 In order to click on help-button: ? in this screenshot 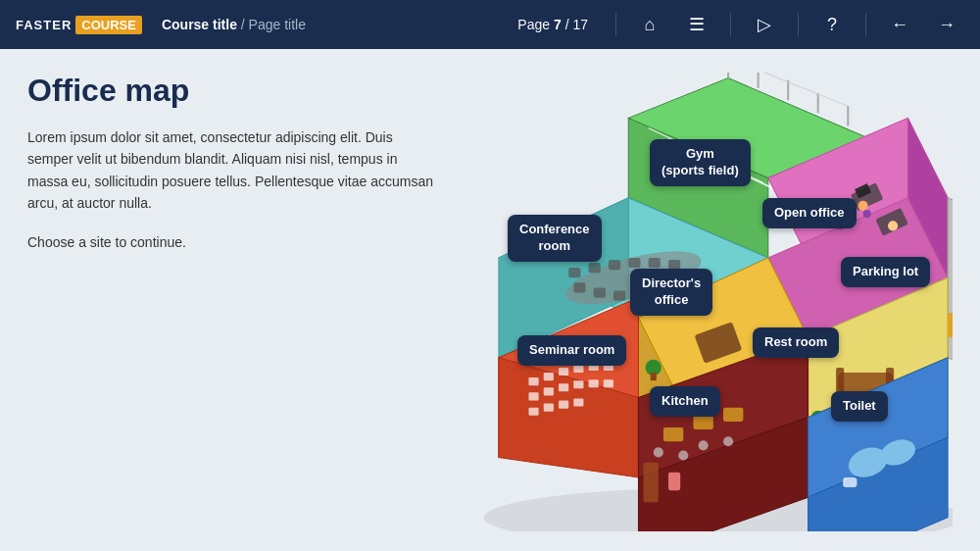, I will do `click(832, 25)`.